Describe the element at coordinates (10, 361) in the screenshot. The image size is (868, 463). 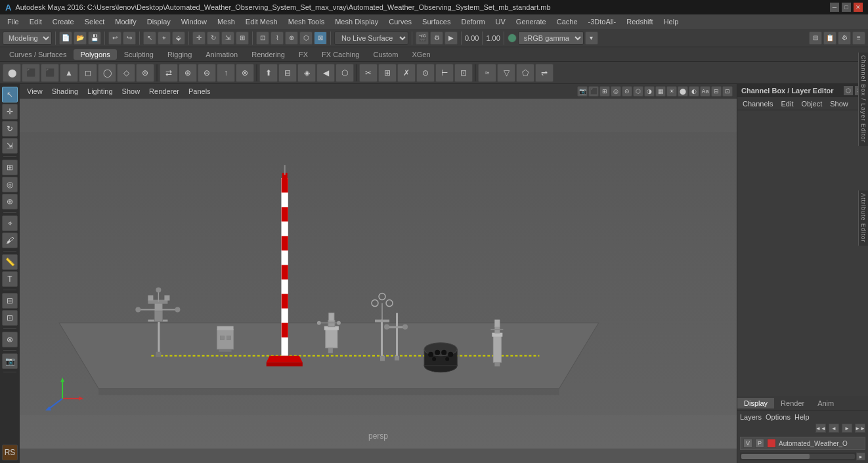
I see `camera-btn: 📷` at that location.